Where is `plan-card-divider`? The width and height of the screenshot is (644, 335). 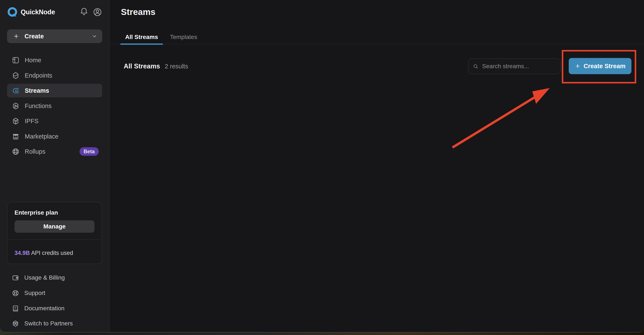
plan-card-divider is located at coordinates (54, 240).